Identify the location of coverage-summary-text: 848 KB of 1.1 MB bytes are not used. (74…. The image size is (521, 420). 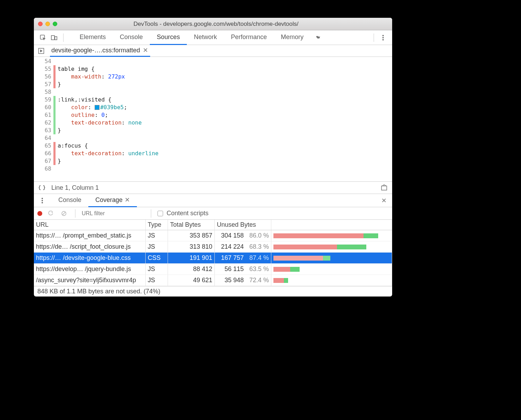
(99, 292).